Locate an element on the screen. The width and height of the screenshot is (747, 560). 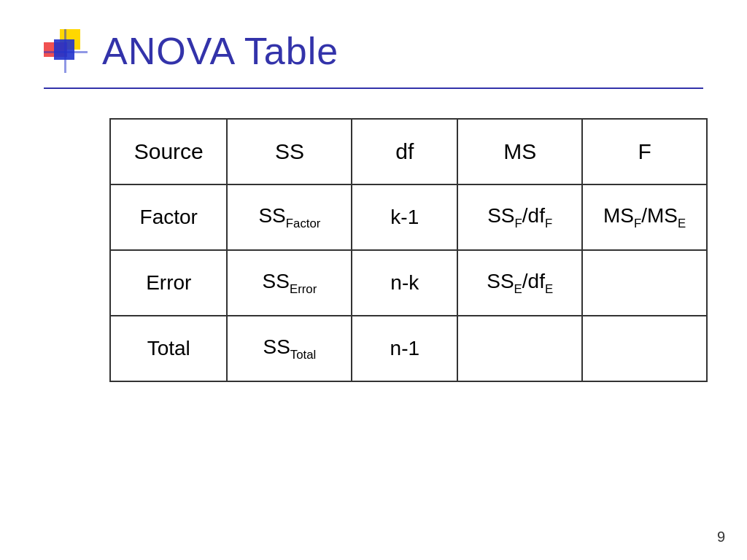
col-df-header: df is located at coordinates (404, 152).